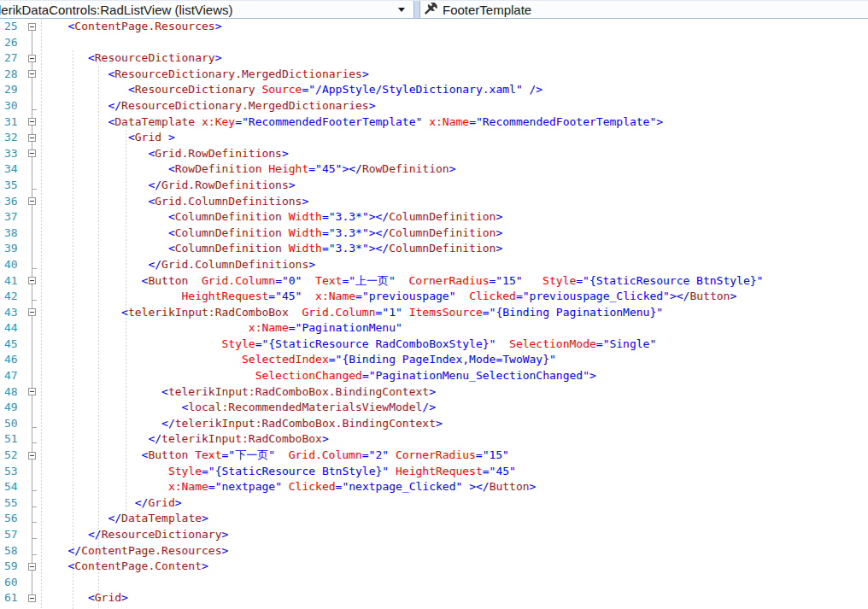 The width and height of the screenshot is (868, 609). I want to click on member-dropdown-label: FooterTemplate, so click(487, 10).